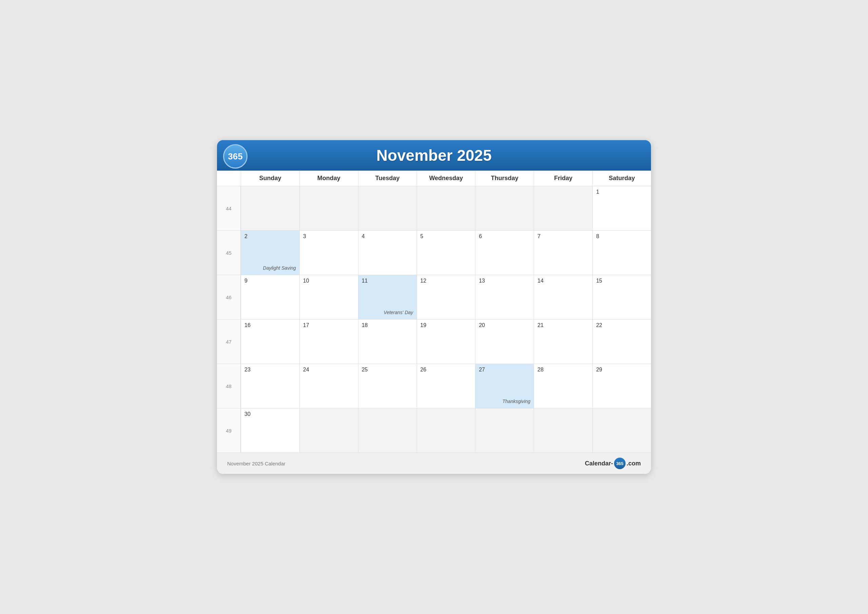 This screenshot has width=868, height=614. What do you see at coordinates (329, 281) in the screenshot?
I see `day-number: 10` at bounding box center [329, 281].